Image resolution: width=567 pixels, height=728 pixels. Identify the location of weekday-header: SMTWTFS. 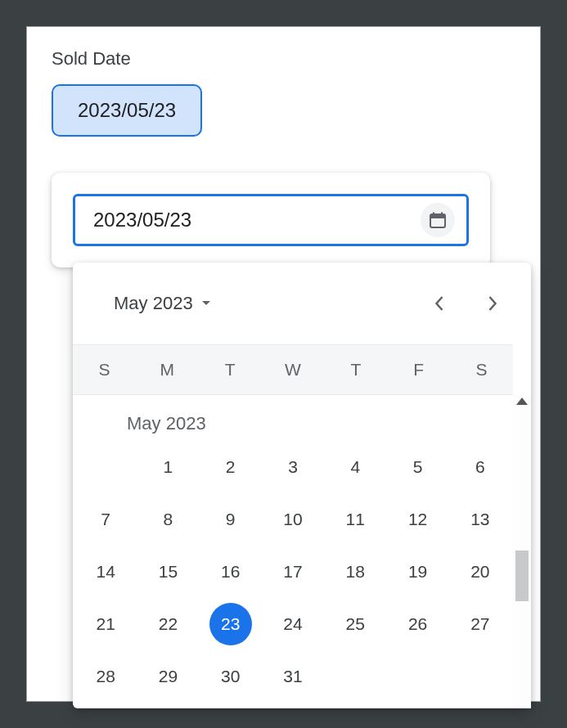
(293, 370).